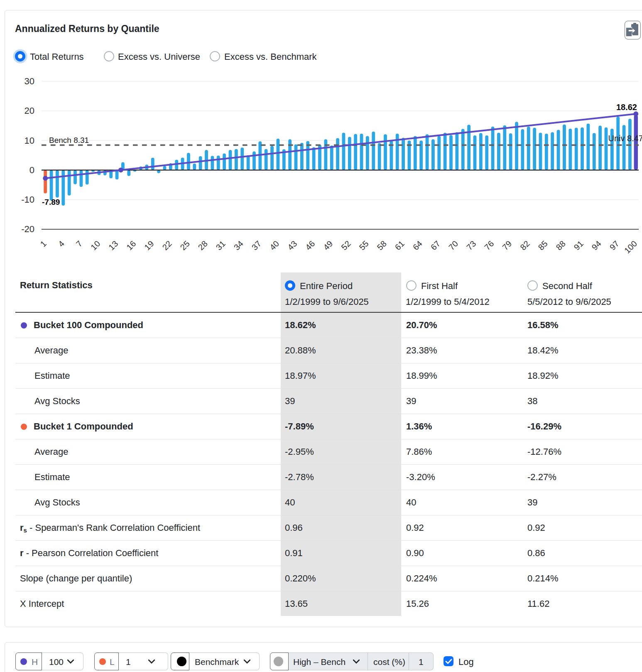 This screenshot has height=672, width=642. Describe the element at coordinates (310, 245) in the screenshot. I see `svg-text: 46` at that location.